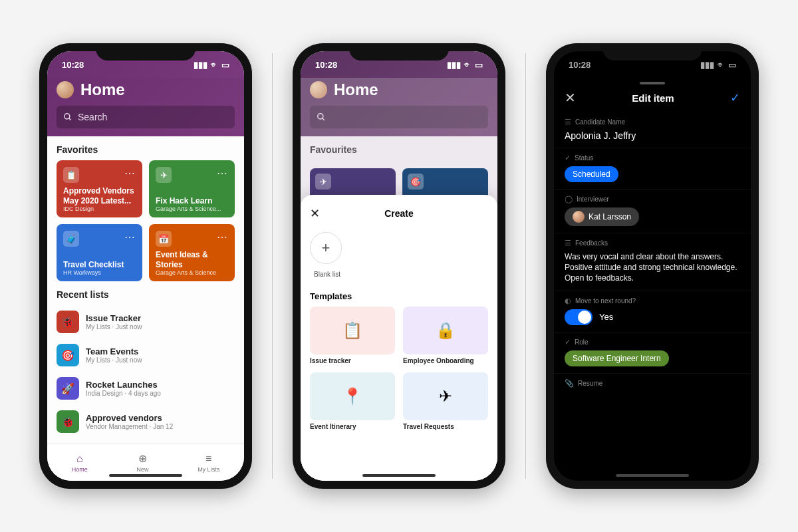 The height and width of the screenshot is (532, 798). What do you see at coordinates (652, 136) in the screenshot?
I see `field-value: Apolonia J. Jeffry` at bounding box center [652, 136].